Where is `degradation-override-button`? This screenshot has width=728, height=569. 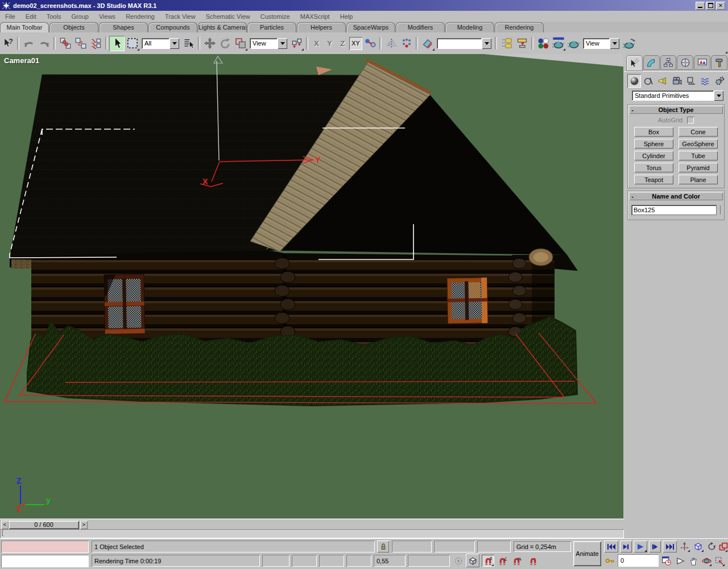
degradation-override-button is located at coordinates (458, 561).